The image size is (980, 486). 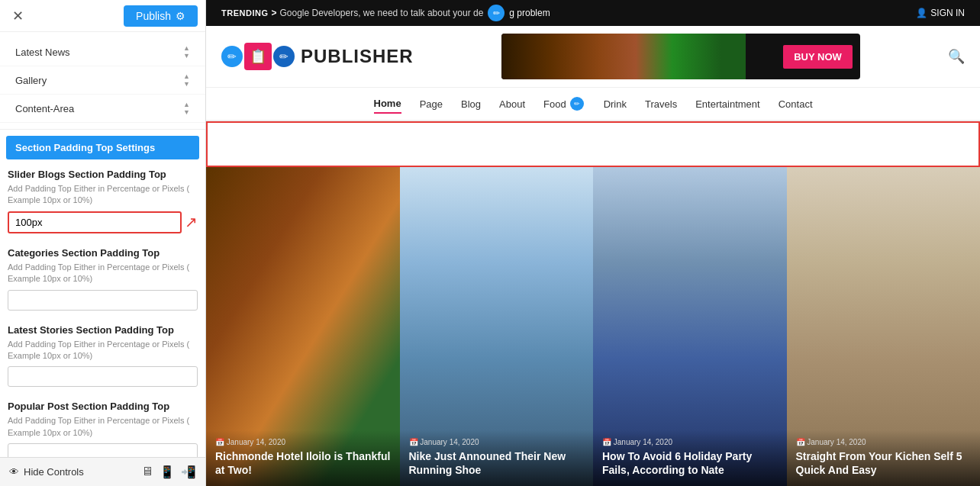 What do you see at coordinates (147, 472) in the screenshot?
I see `desktop-icon: 🖥` at bounding box center [147, 472].